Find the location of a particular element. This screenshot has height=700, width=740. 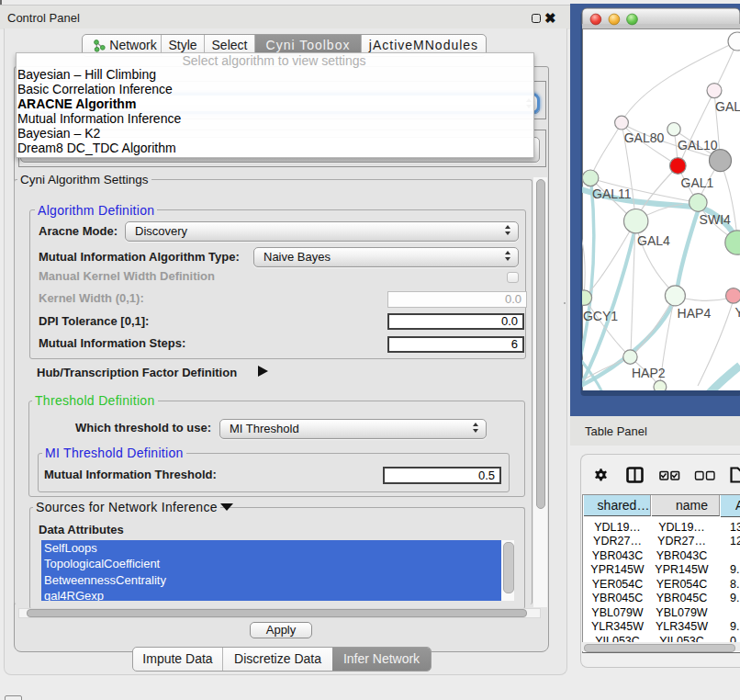

svg-text: GAL4 is located at coordinates (654, 241).